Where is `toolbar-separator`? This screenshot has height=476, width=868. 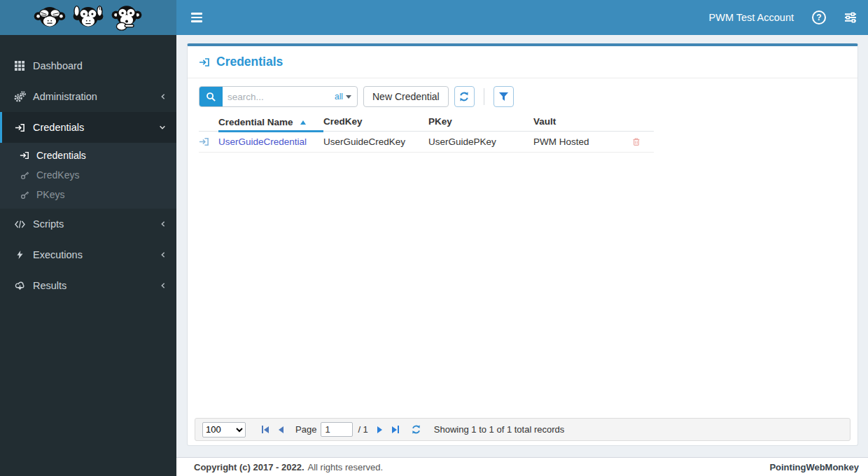
toolbar-separator is located at coordinates (484, 97).